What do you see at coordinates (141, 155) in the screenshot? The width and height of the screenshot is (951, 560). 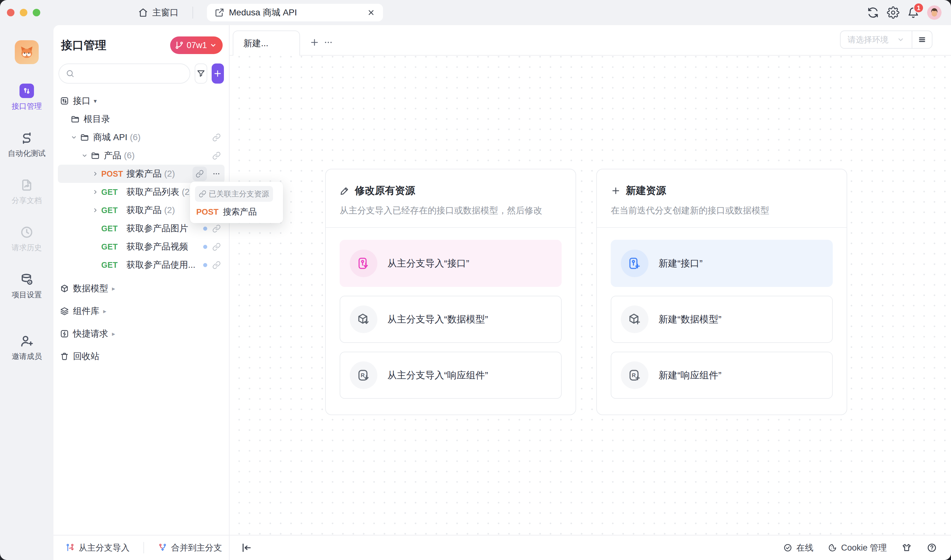 I see `tree-row-folder: 产品(6)` at bounding box center [141, 155].